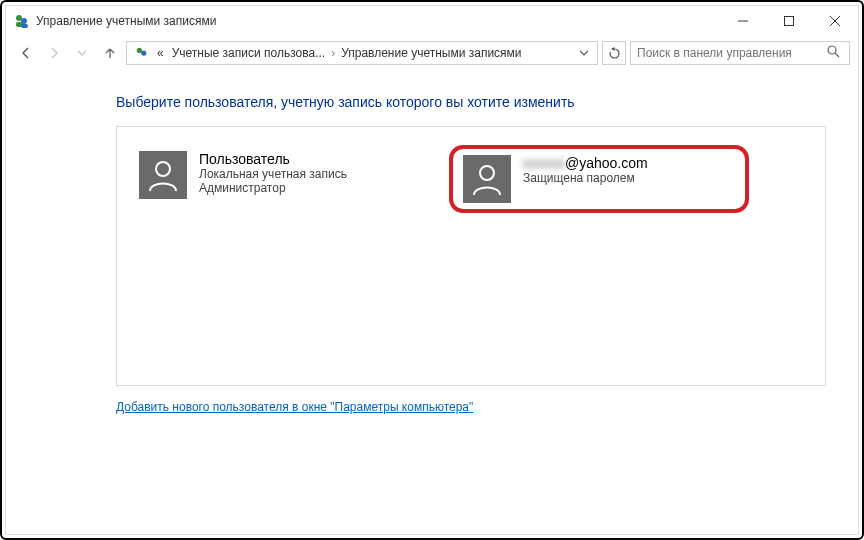 The image size is (864, 540). What do you see at coordinates (273, 188) in the screenshot?
I see `user-role: Администратор` at bounding box center [273, 188].